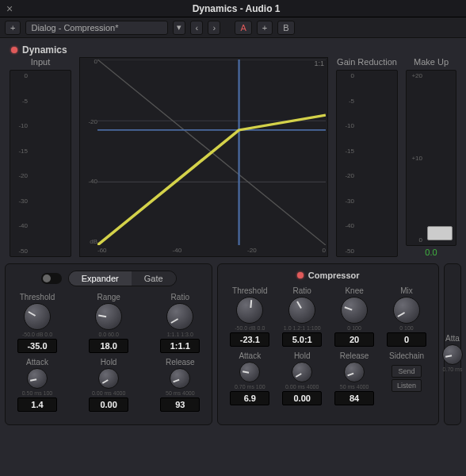 This screenshot has height=476, width=466. What do you see at coordinates (109, 317) in the screenshot?
I see `range-knob` at bounding box center [109, 317].